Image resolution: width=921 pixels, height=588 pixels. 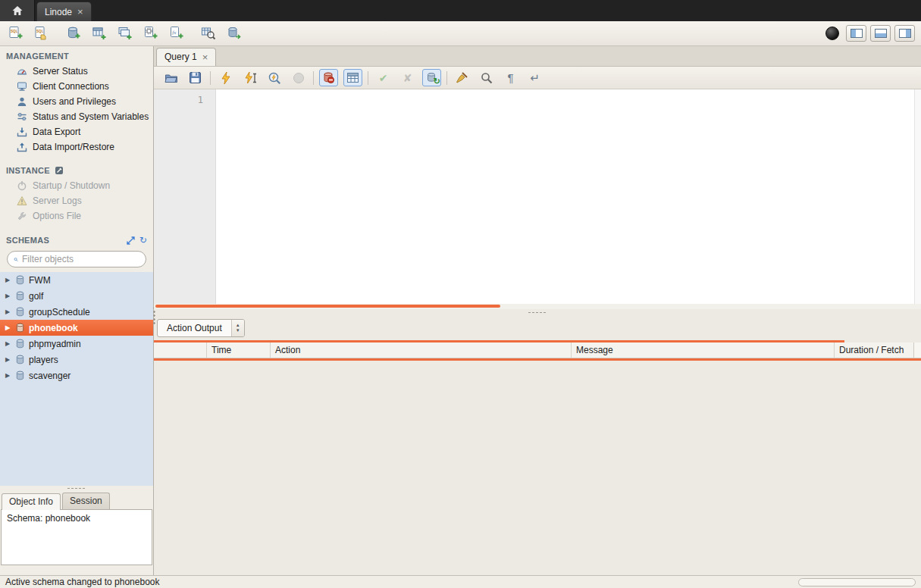 What do you see at coordinates (42, 33) in the screenshot?
I see `open-sql-script-icon: SQL` at bounding box center [42, 33].